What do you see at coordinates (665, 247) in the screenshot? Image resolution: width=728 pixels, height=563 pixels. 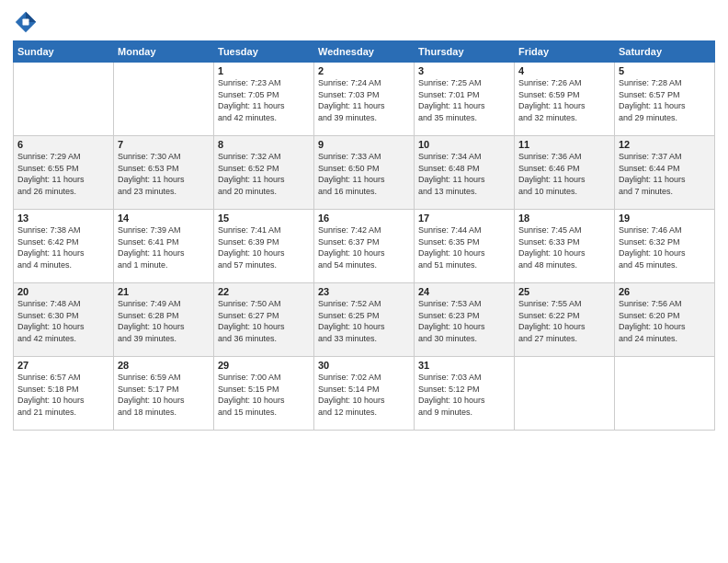 I see `calendar-cell: 19Sunrise: 7:46 AM Sunset: 6:32 PM Dayli…` at bounding box center [665, 247].